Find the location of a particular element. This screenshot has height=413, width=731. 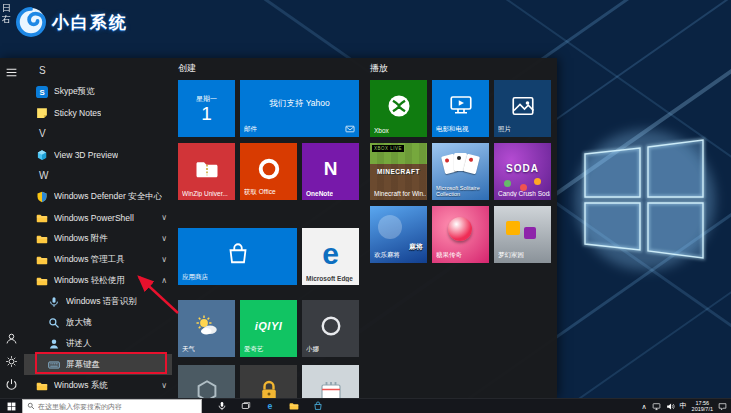

candy-art is located at coordinates (460, 229).